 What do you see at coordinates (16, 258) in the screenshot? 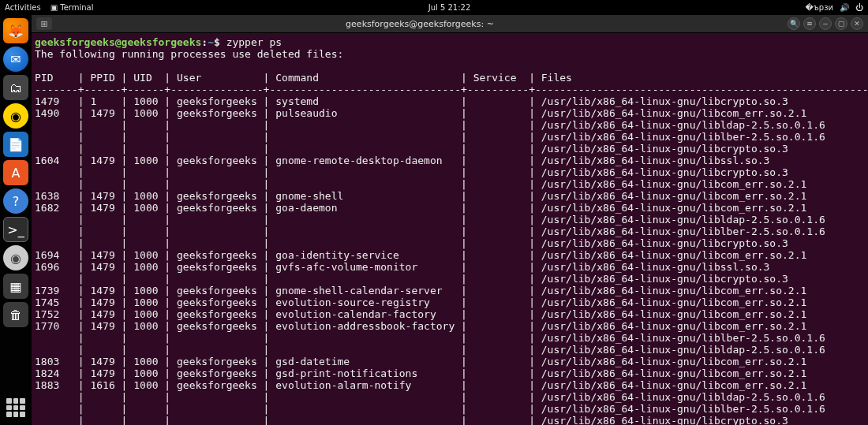
I see `dock-disk: ◉` at bounding box center [16, 258].